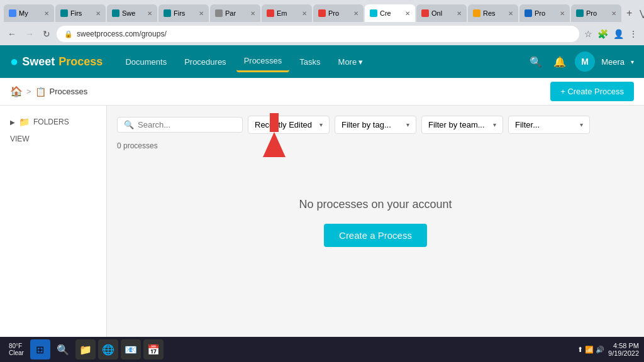 The image size is (644, 362). I want to click on logo: ● SweetProcess, so click(57, 62).